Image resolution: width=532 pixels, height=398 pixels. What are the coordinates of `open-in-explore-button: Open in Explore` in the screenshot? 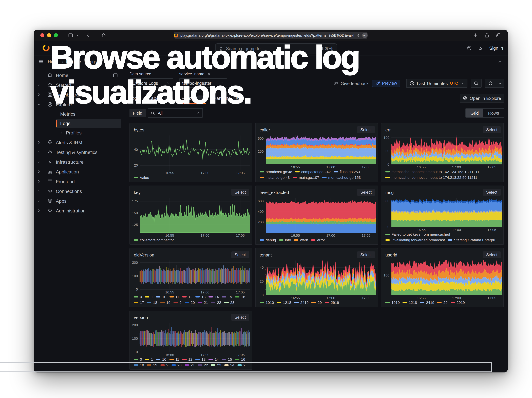 It's located at (482, 98).